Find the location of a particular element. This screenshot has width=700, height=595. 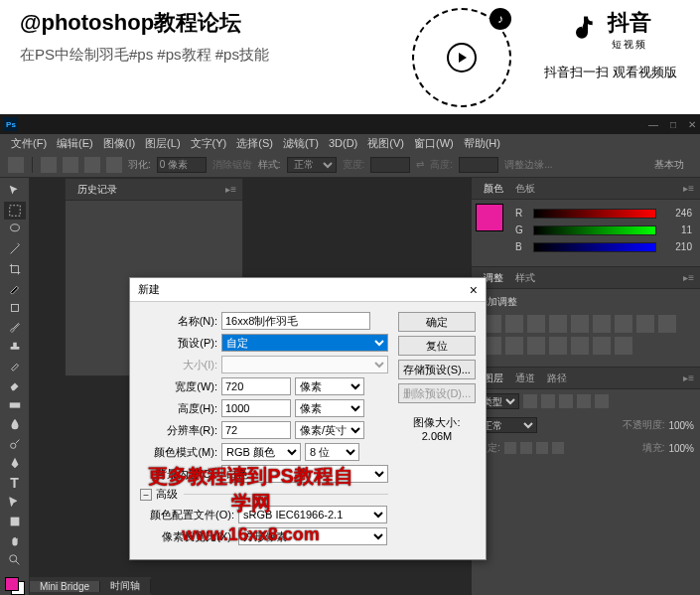

wand-tool-icon is located at coordinates (15, 250).